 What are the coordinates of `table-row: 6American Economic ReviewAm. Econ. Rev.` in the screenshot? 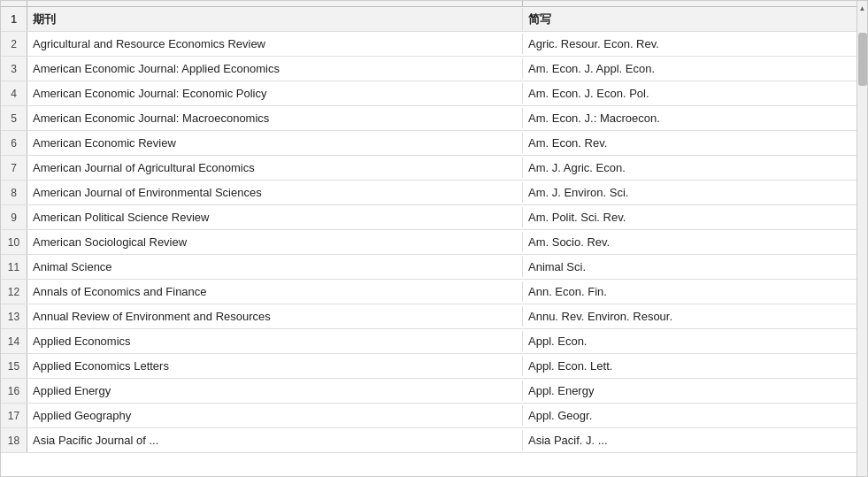 It's located at (434, 143).